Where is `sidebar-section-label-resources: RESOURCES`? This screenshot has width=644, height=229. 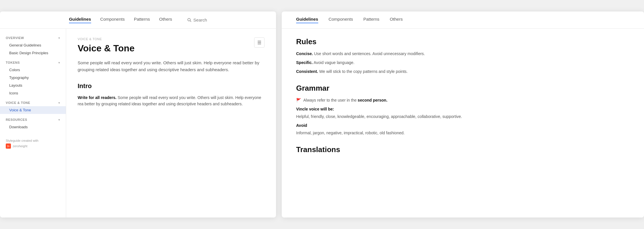 sidebar-section-label-resources: RESOURCES is located at coordinates (17, 120).